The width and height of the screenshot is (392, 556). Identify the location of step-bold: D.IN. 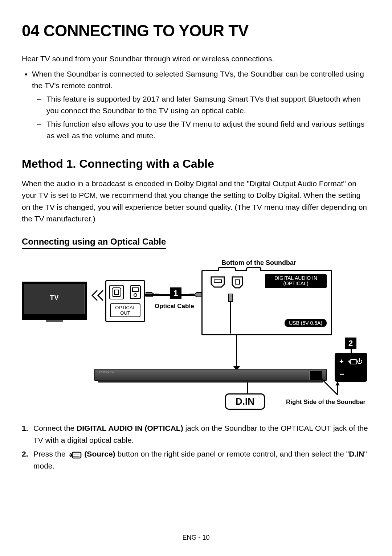
(356, 454).